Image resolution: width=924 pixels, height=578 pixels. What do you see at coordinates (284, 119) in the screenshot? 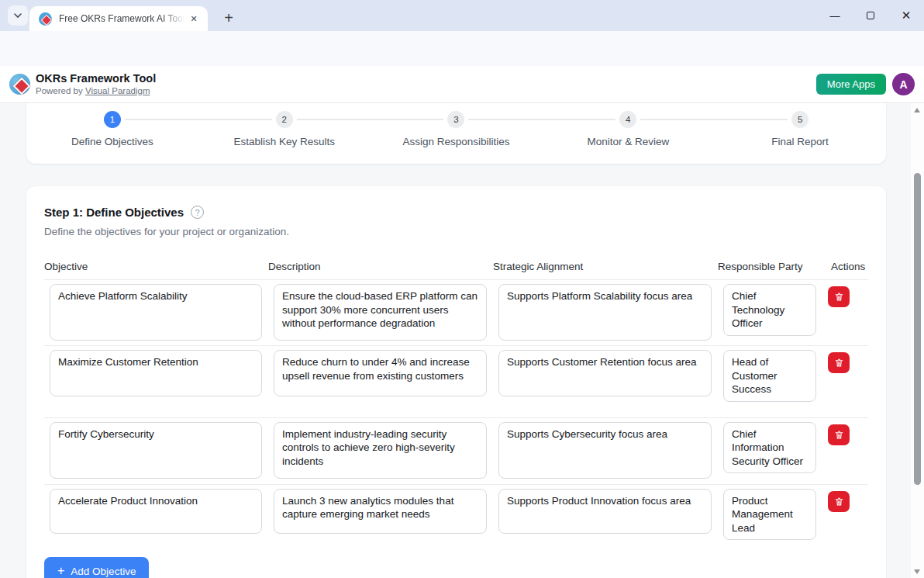
I see `step-number: 2` at bounding box center [284, 119].